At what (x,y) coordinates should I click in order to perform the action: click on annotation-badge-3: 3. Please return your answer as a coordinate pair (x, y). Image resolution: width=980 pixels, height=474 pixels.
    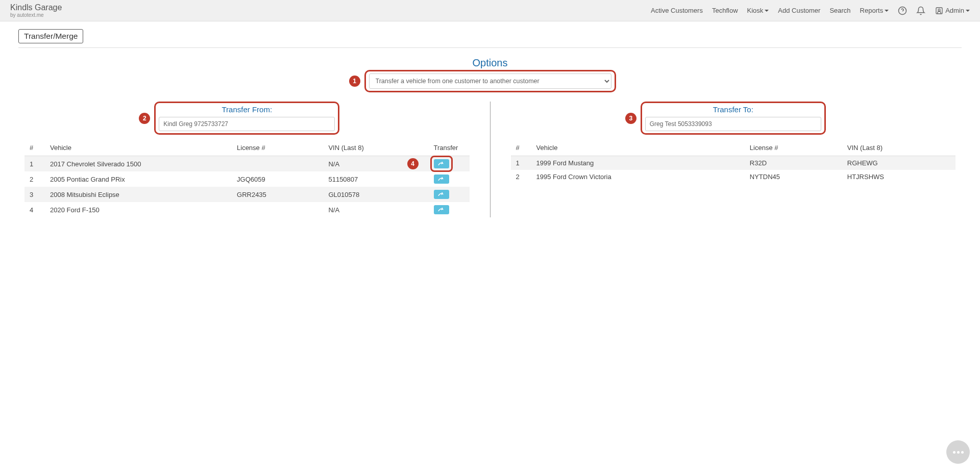
    Looking at the image, I should click on (631, 118).